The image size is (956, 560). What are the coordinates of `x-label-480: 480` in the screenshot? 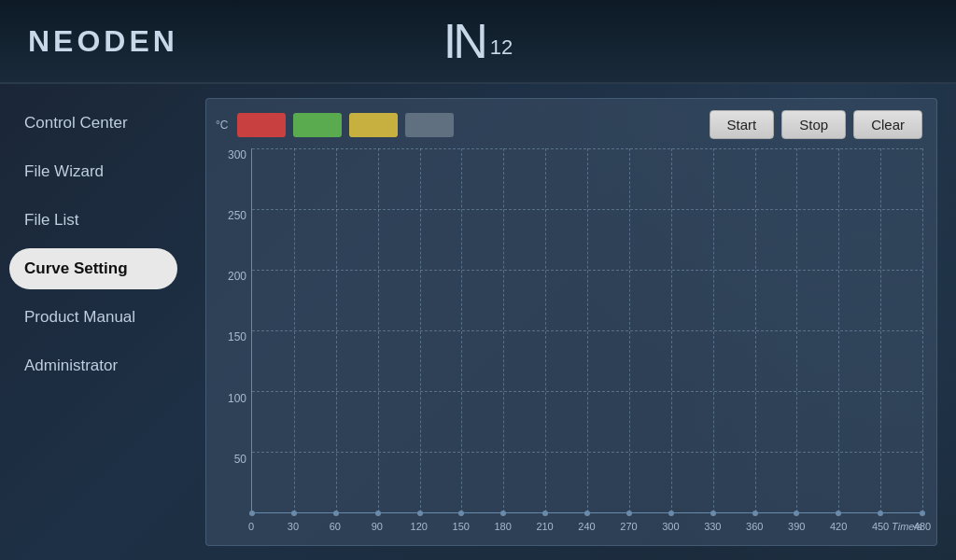 It's located at (922, 526).